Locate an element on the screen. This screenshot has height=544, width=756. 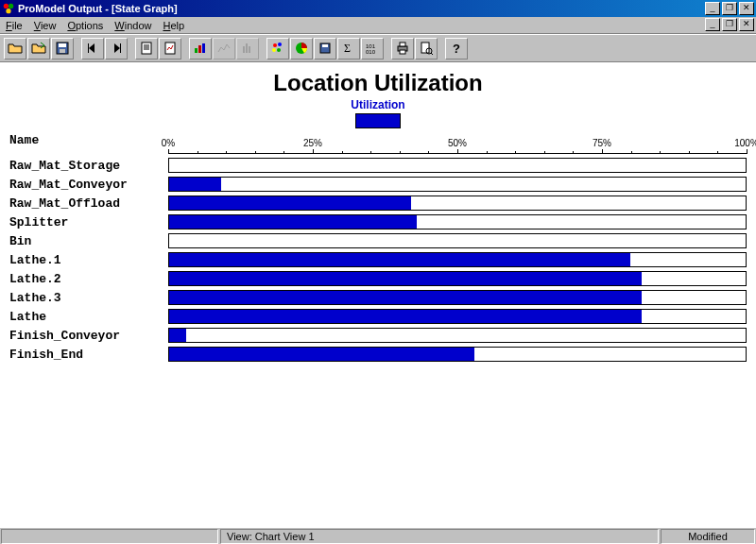
legend: Utilization is located at coordinates (378, 113).